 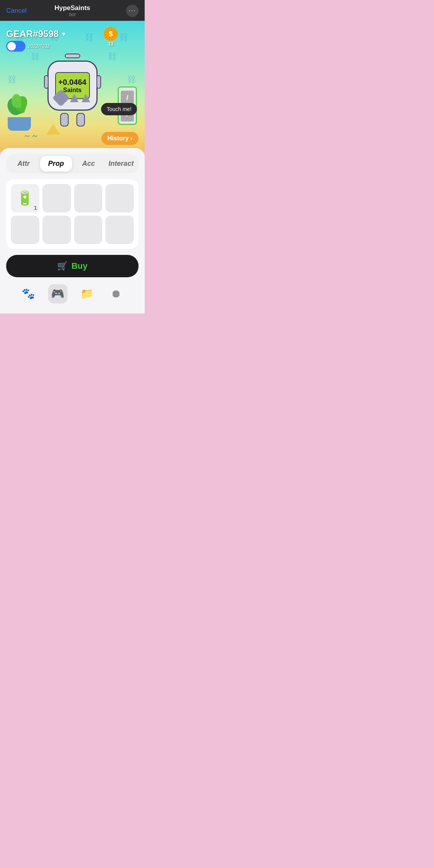 What do you see at coordinates (111, 44) in the screenshot?
I see `coin-count: 13` at bounding box center [111, 44].